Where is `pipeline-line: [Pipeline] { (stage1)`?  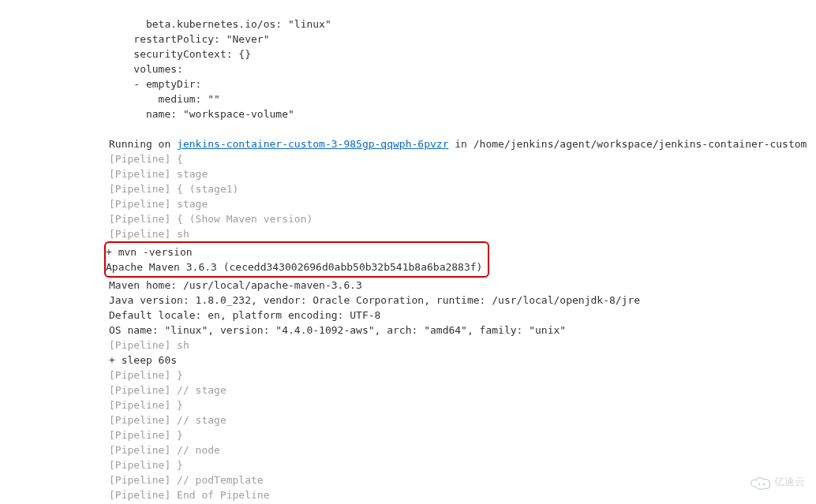
pipeline-line: [Pipeline] { (stage1) is located at coordinates (174, 189).